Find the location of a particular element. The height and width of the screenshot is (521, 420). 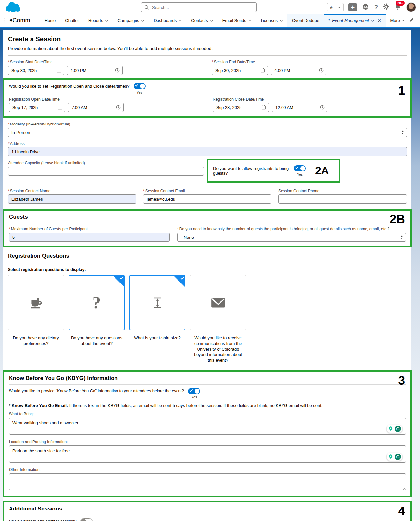

app-name: eComm is located at coordinates (20, 20).